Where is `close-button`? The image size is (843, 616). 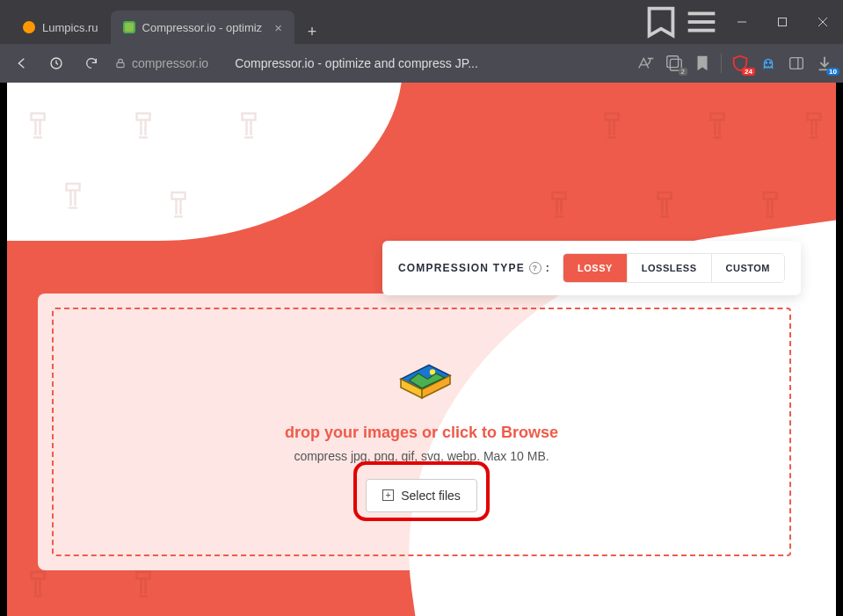 close-button is located at coordinates (823, 22).